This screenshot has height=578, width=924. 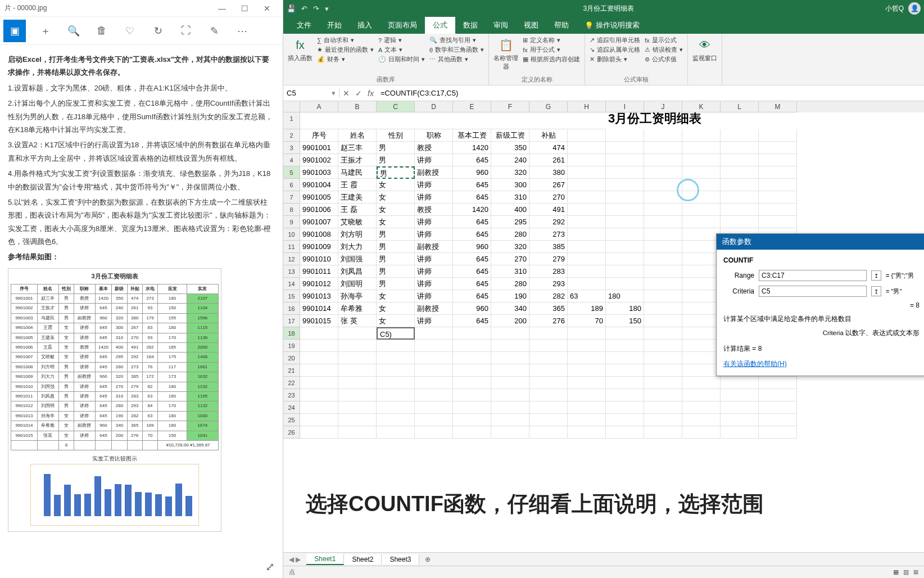 What do you see at coordinates (401, 49) in the screenshot?
I see `text-button: A 文本 ▾` at bounding box center [401, 49].